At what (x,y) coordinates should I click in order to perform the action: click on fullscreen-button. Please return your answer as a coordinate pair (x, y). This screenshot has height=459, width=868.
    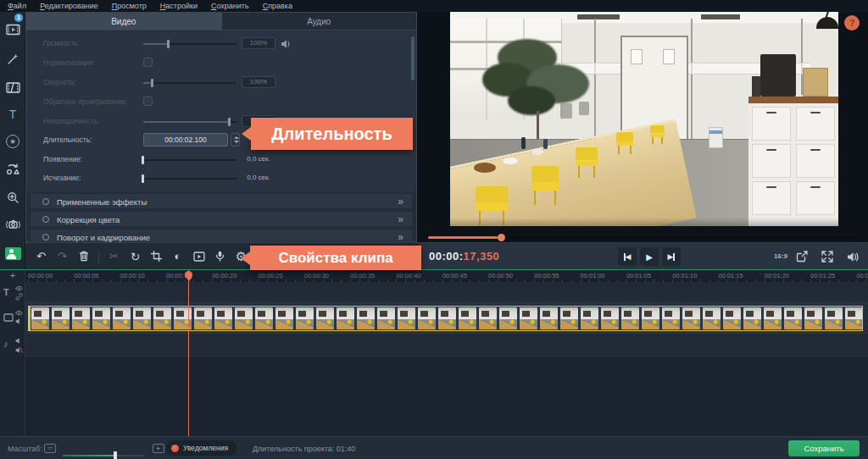
    Looking at the image, I should click on (827, 258).